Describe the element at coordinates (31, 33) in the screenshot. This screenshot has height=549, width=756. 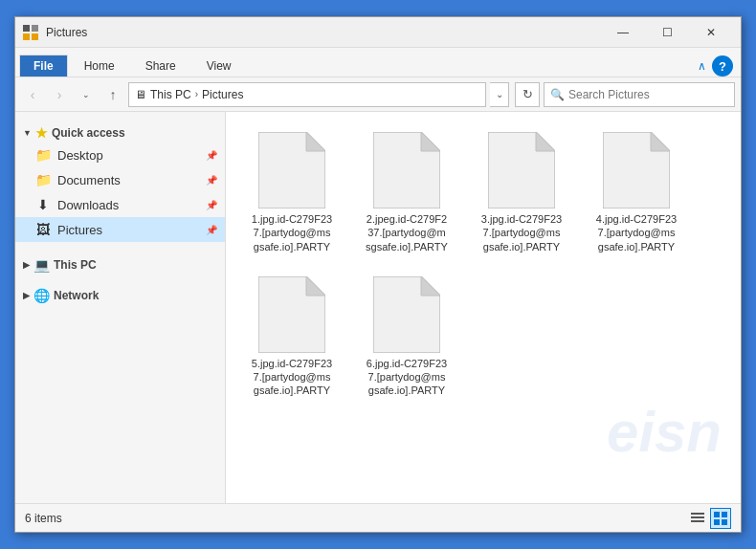
I see `titlebar-app-icons` at that location.